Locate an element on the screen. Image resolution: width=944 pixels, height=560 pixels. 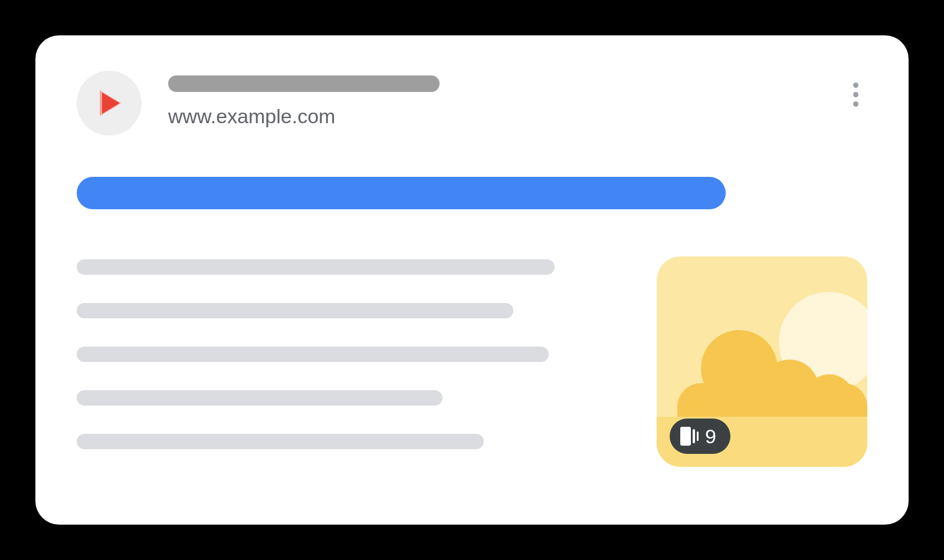
site-favicon is located at coordinates (109, 103).